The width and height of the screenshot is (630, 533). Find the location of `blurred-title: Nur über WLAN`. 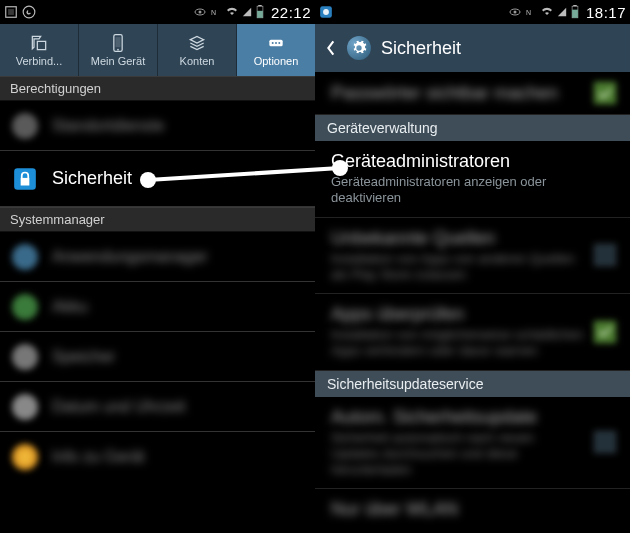

blurred-title: Nur über WLAN is located at coordinates (474, 510).